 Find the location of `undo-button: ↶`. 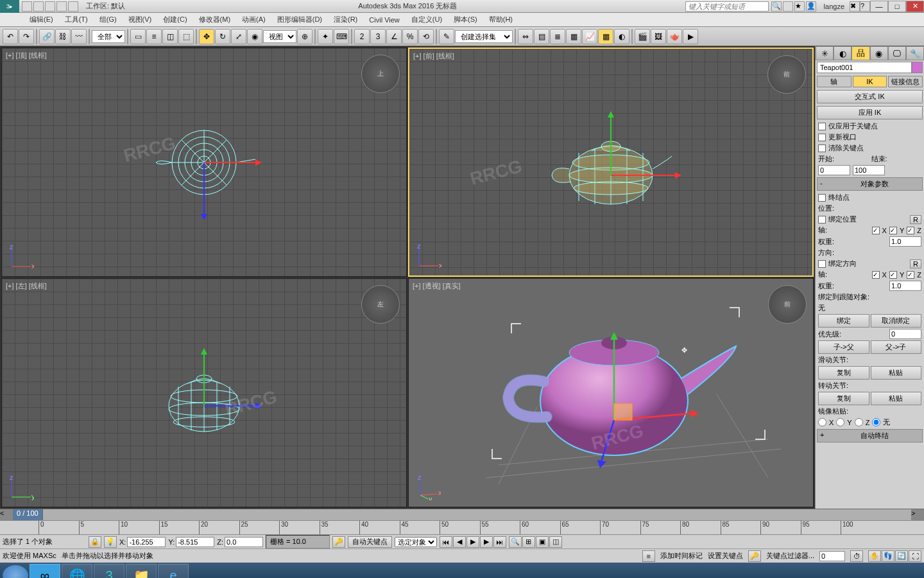

undo-button: ↶ is located at coordinates (10, 37).